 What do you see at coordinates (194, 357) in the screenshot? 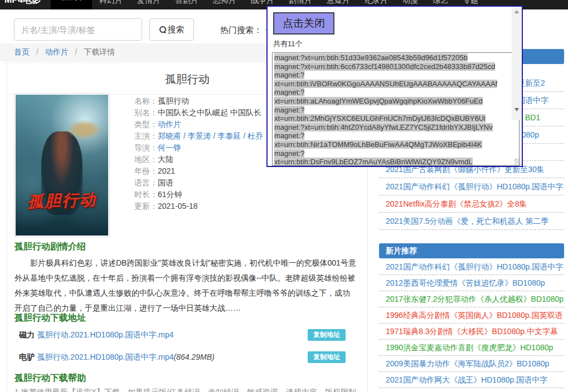
I see `download-file-size: (864.29MB)` at bounding box center [194, 357].